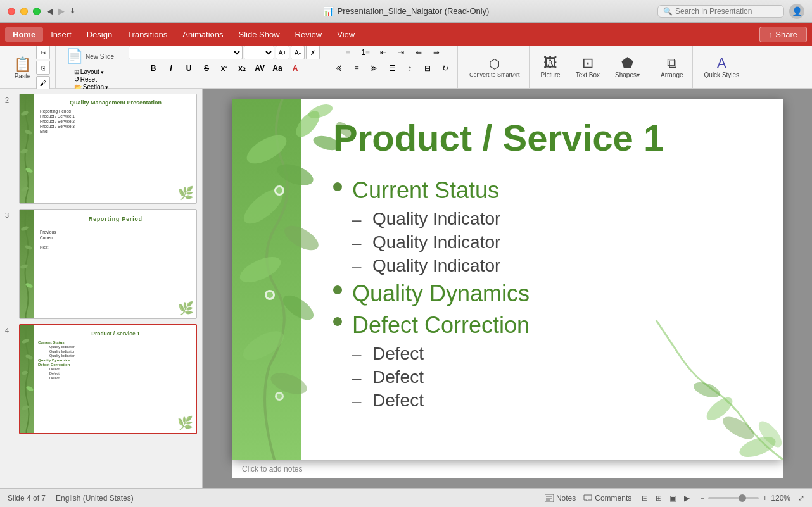  I want to click on list-item: End, so click(117, 132).